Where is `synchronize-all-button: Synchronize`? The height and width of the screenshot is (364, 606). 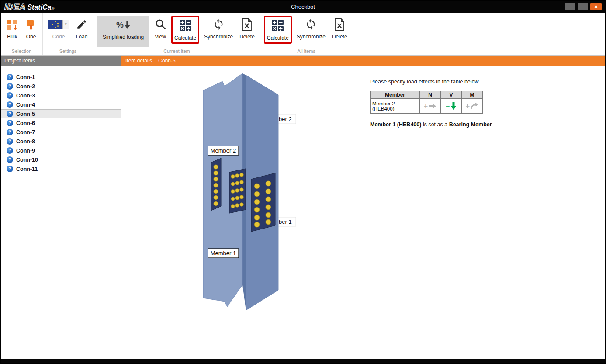
synchronize-all-button: Synchronize is located at coordinates (311, 31).